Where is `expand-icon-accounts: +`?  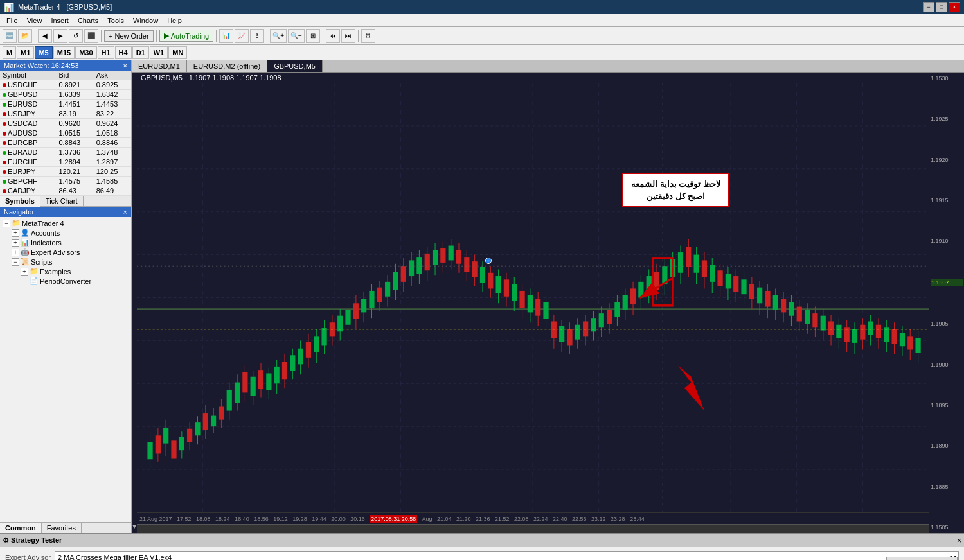
expand-icon-accounts: + is located at coordinates (15, 233).